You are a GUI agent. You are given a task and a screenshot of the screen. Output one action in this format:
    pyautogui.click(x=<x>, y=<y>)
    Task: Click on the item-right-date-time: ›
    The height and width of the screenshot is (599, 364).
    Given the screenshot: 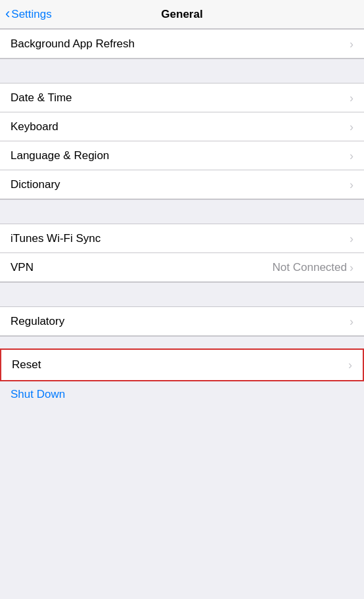 What is the action you would take?
    pyautogui.click(x=352, y=98)
    